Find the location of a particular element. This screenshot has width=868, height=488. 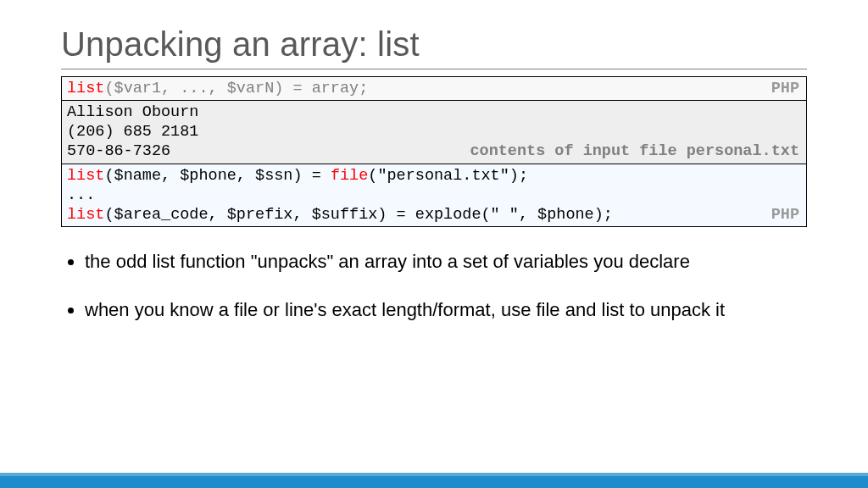

title-rule is located at coordinates (434, 69).